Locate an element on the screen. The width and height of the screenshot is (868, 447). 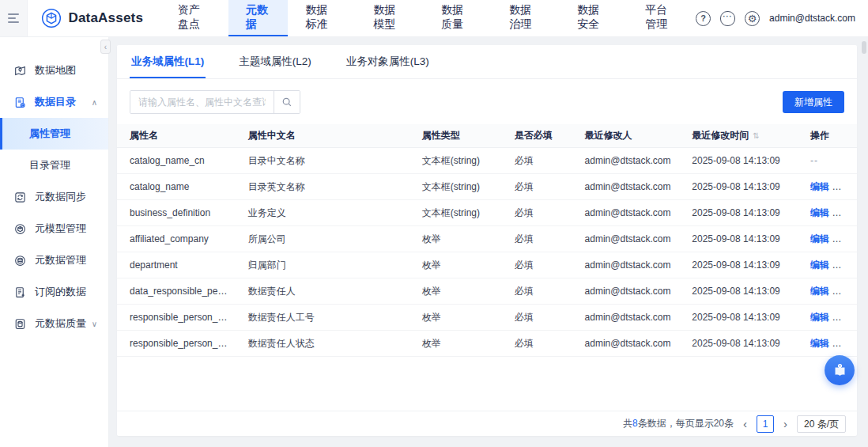
table-row: catalog_name 目录英文名称 文本框(string) 必填 admin… is located at coordinates (487, 187).